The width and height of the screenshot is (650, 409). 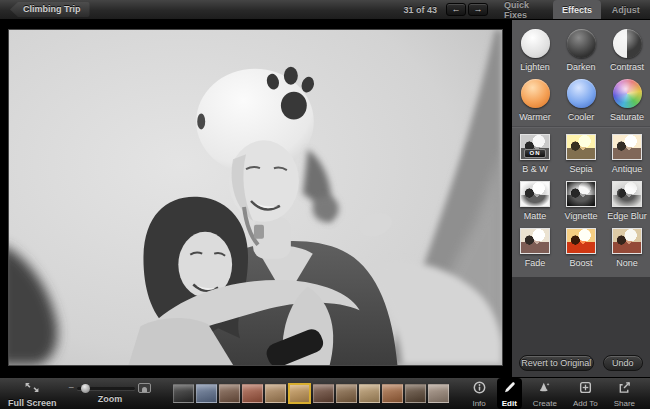 What do you see at coordinates (581, 147) in the screenshot?
I see `effect-preview-sepia` at bounding box center [581, 147].